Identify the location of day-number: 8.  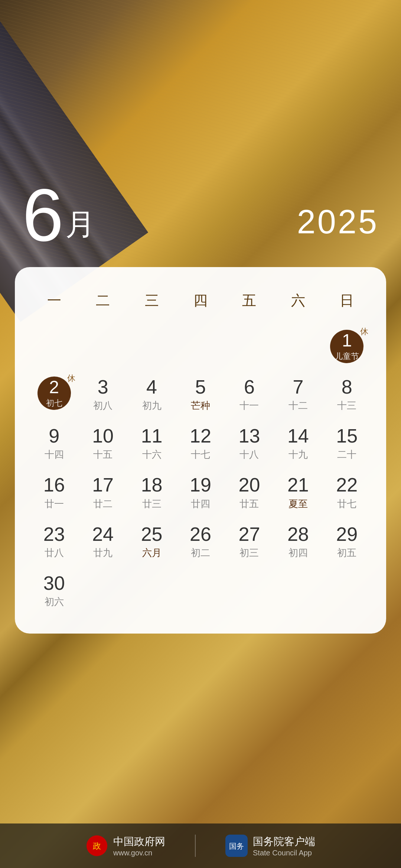
(347, 387).